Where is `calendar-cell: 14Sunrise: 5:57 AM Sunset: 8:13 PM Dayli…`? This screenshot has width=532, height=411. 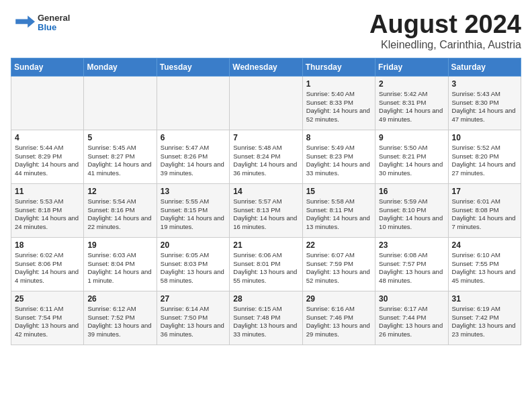
calendar-cell: 14Sunrise: 5:57 AM Sunset: 8:13 PM Dayli… is located at coordinates (266, 210).